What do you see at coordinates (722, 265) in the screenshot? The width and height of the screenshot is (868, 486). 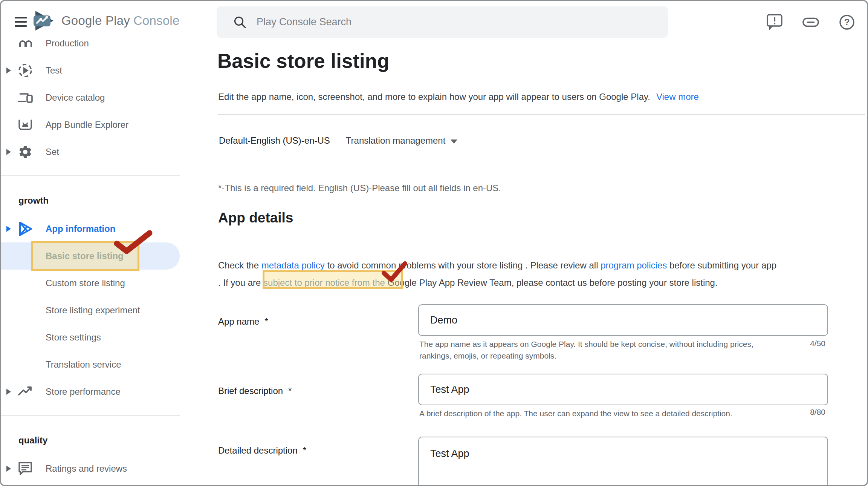 I see `paragraph-text: before submitting your app` at bounding box center [722, 265].